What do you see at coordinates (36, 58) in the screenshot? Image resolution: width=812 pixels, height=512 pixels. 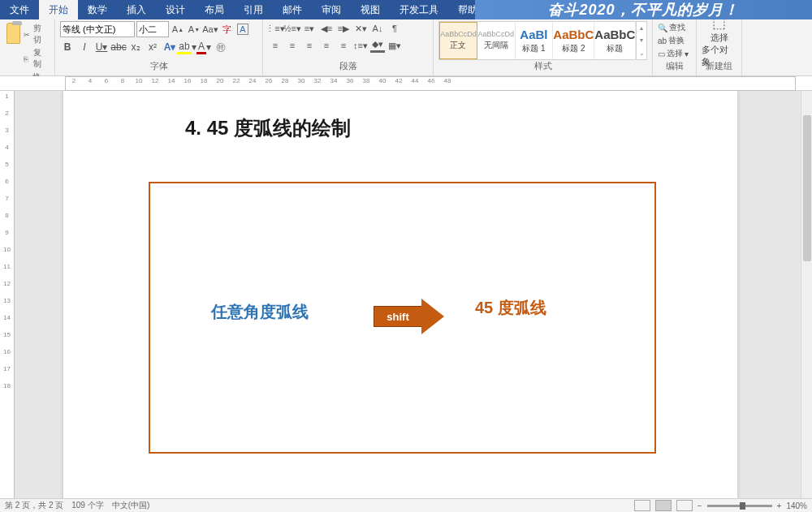 I see `copy-button: 复制` at bounding box center [36, 58].